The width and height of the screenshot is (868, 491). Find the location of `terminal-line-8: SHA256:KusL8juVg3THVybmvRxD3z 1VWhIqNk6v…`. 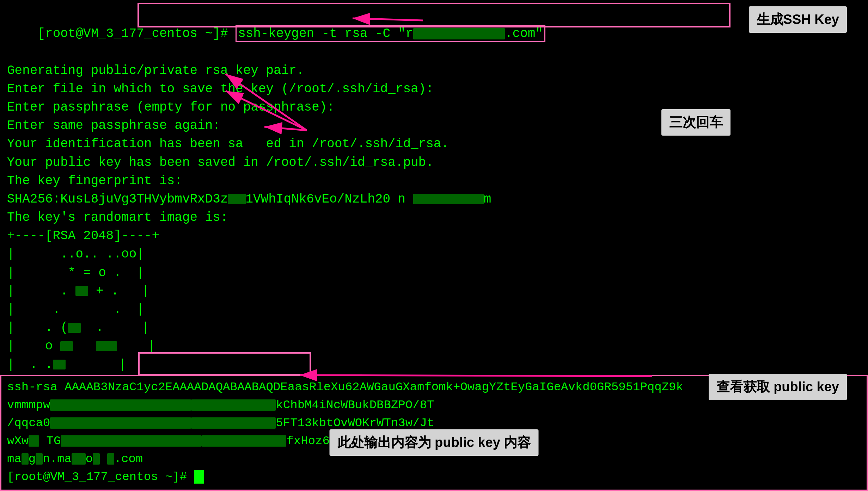

terminal-line-8: SHA256:KusL8juVg3THVybmvRxD3z 1VWhIqNk6v… is located at coordinates (434, 199).